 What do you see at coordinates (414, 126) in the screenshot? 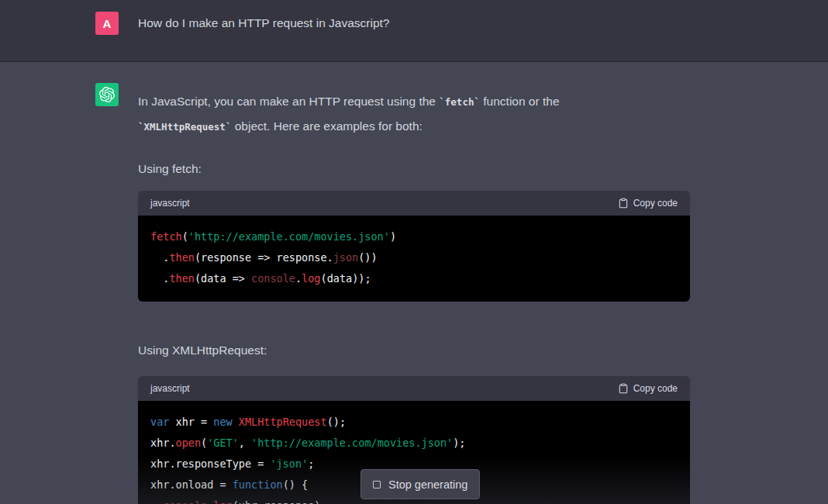
I see `assistant-intro-line: `XMLHttpRequest` object. Here are exampl…` at bounding box center [414, 126].